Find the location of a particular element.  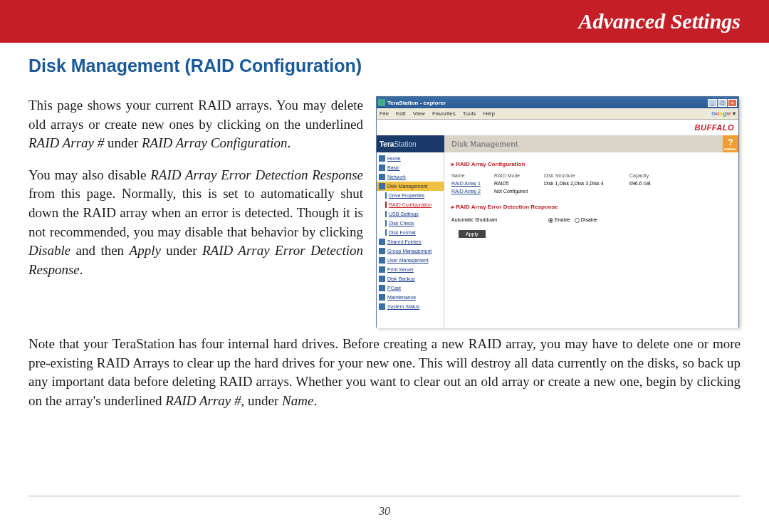

section-heading: Disk Management (RAID Configuration) is located at coordinates (384, 66).